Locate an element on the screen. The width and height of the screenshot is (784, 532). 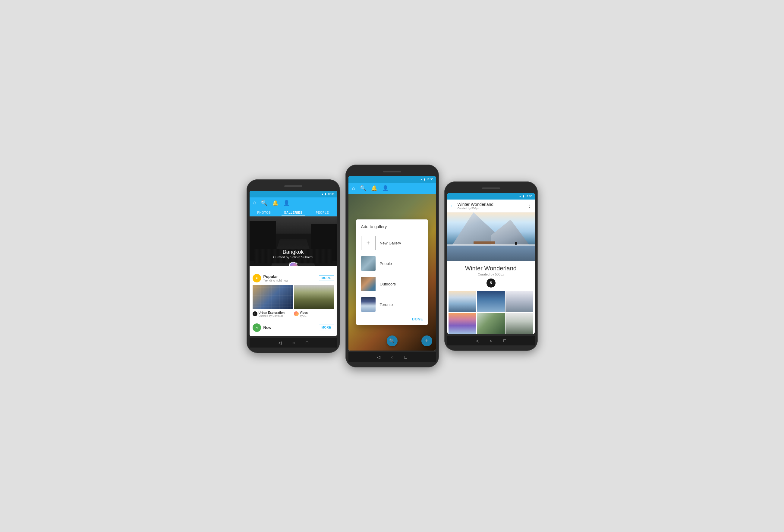
home-icon-2: ⌂ is located at coordinates (354, 188).